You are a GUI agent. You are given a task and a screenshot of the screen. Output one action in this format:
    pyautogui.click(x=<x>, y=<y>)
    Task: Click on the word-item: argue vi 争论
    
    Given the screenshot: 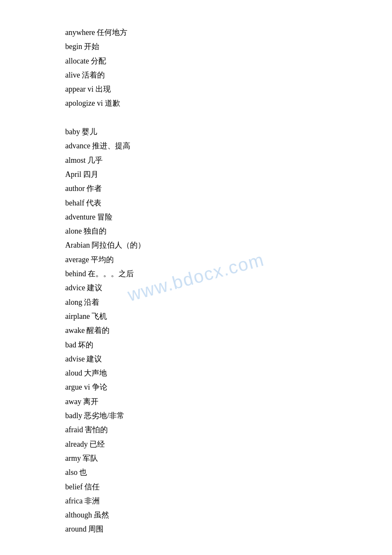 What is the action you would take?
    pyautogui.click(x=228, y=387)
    